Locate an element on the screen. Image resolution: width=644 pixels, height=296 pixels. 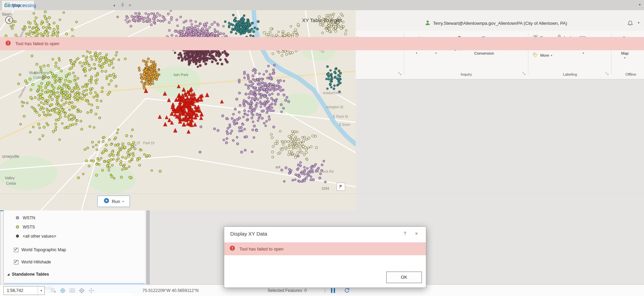
layer-legend-item: <all other values> is located at coordinates (75, 236).